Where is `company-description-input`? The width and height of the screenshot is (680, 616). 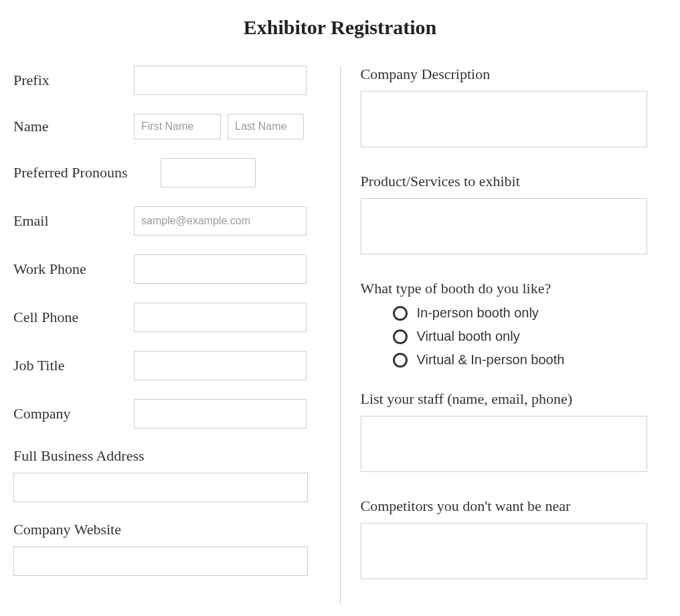
company-description-input is located at coordinates (504, 119).